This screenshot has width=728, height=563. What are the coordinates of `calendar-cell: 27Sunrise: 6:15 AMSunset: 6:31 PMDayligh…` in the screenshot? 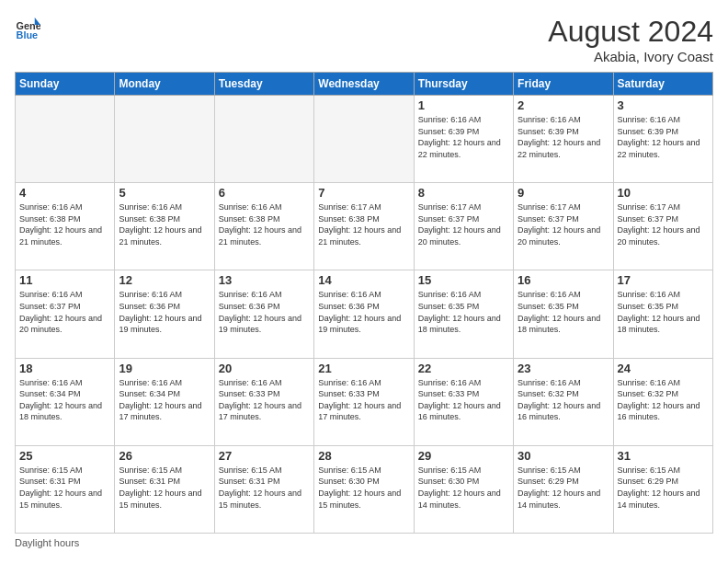 It's located at (264, 489).